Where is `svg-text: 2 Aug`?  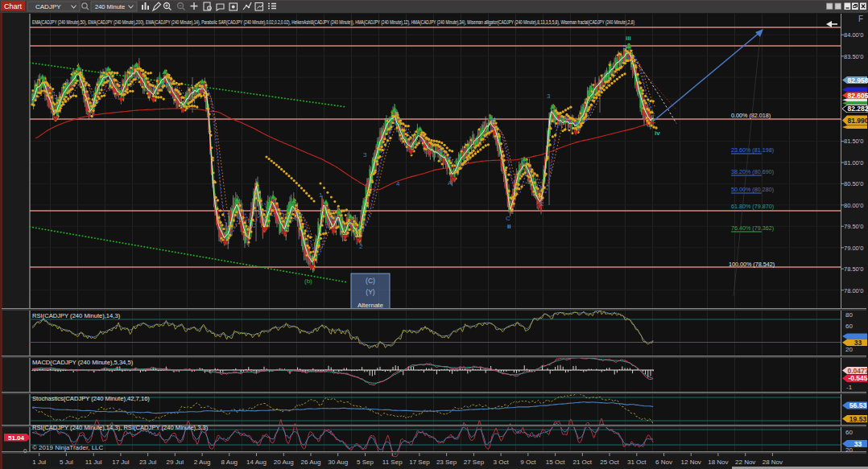 svg-text: 2 Aug is located at coordinates (202, 462).